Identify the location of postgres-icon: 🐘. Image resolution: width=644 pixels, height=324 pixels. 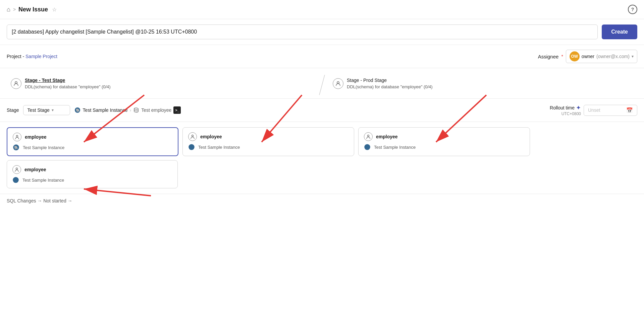
(77, 110).